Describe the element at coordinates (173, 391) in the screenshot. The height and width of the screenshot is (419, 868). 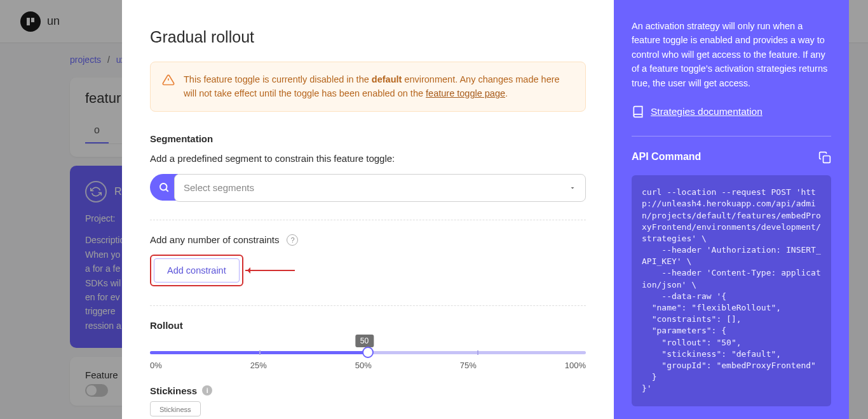
I see `stickiness-heading: Stickiness` at that location.